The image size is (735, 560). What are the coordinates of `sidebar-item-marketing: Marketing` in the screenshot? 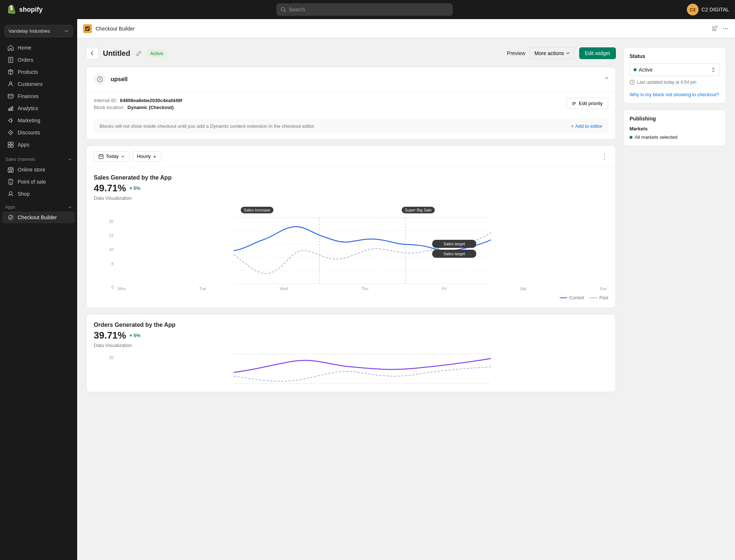 It's located at (39, 120).